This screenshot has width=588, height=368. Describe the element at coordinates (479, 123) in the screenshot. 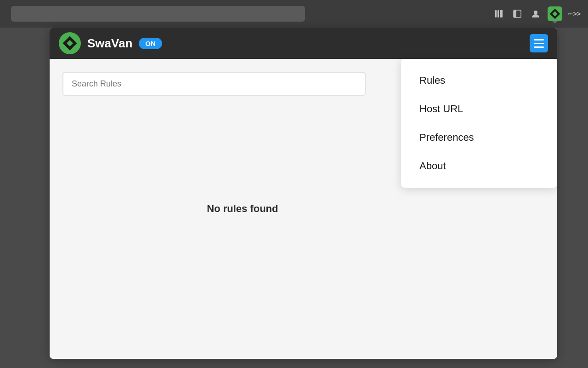

I see `dropdown-menu: Rules Host URL Preferences About` at that location.